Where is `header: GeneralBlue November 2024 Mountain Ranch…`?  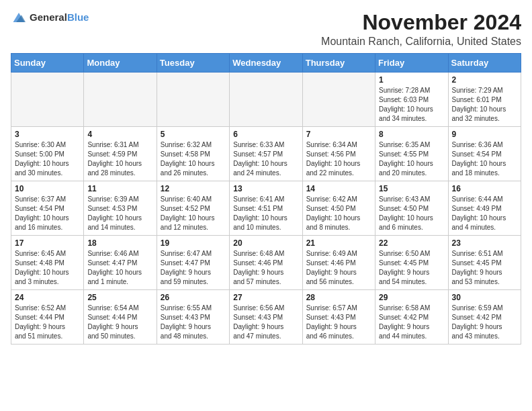 header: GeneralBlue November 2024 Mountain Ranch… is located at coordinates (266, 30).